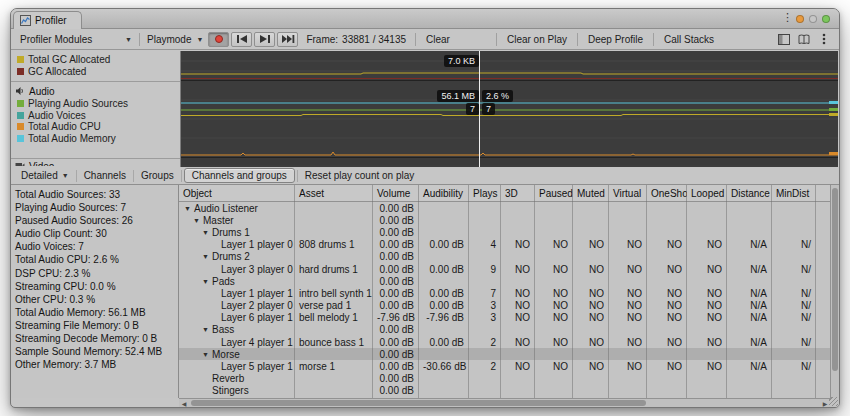 This screenshot has width=850, height=416. What do you see at coordinates (784, 40) in the screenshot?
I see `details-view-button` at bounding box center [784, 40].